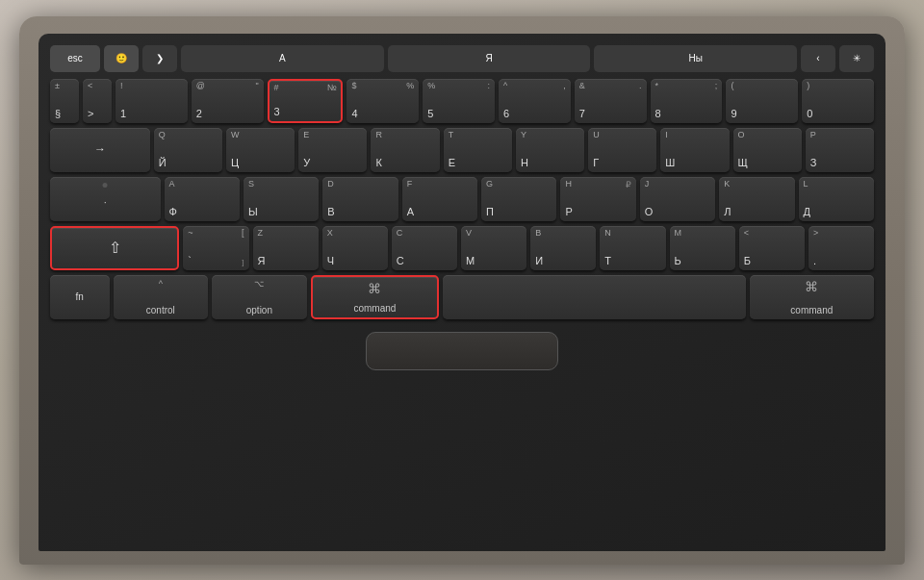  Describe the element at coordinates (97, 101) in the screenshot. I see `key-lt-gt: < >` at that location.